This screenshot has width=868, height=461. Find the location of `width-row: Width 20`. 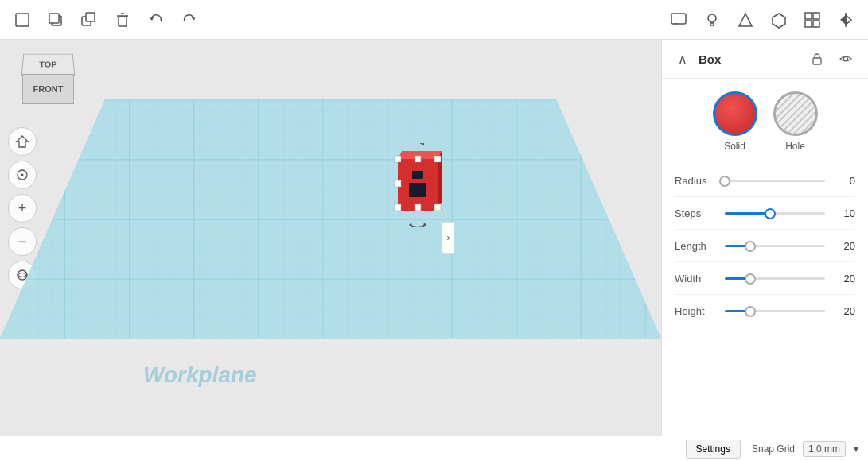

width-row: Width 20 is located at coordinates (765, 278).